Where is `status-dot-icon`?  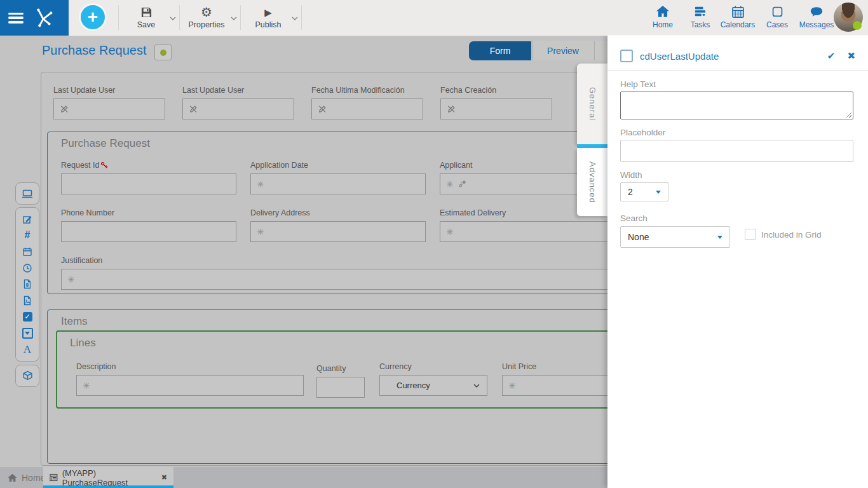 status-dot-icon is located at coordinates (163, 53).